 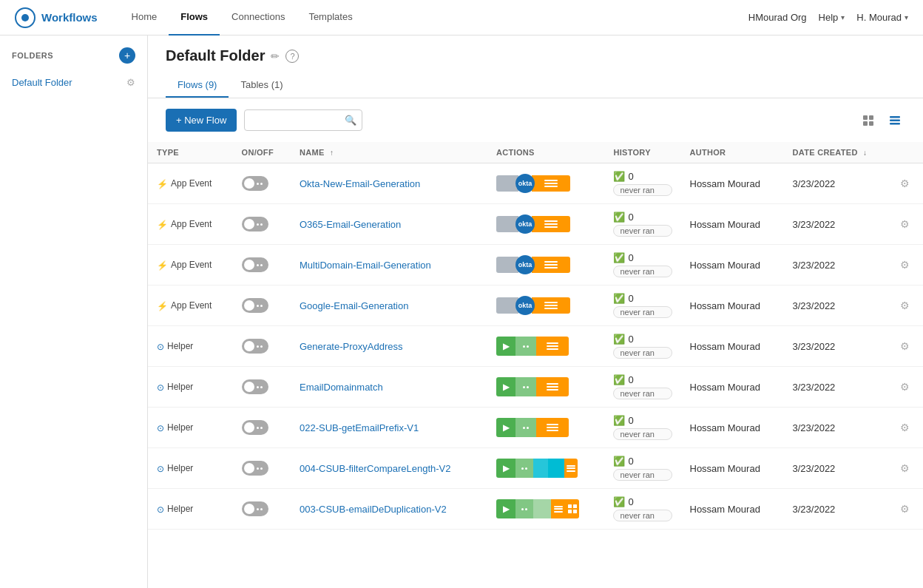 I want to click on help-menu: Help ▾, so click(x=832, y=18).